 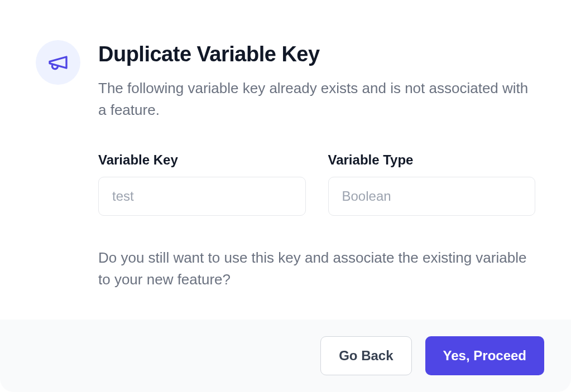 I want to click on modal-question: Do you still want to use this key and as…, so click(x=317, y=269).